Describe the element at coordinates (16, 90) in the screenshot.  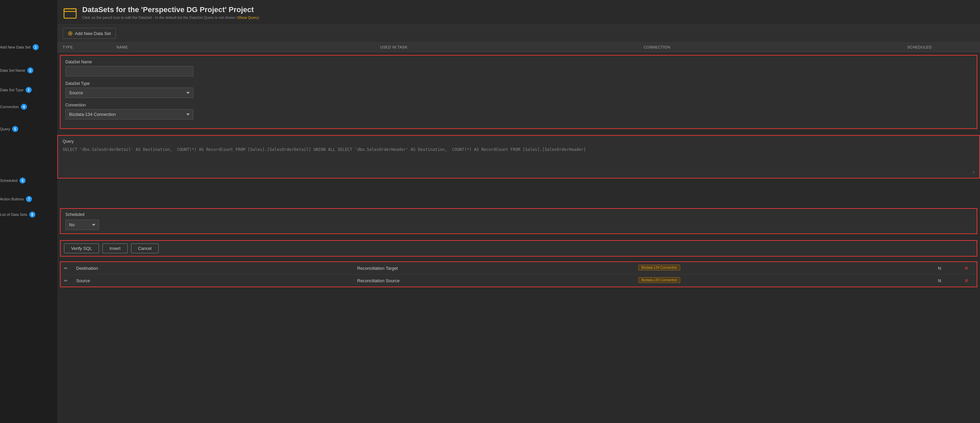
I see `annotation-dataset-type: Data Set Type 3` at that location.